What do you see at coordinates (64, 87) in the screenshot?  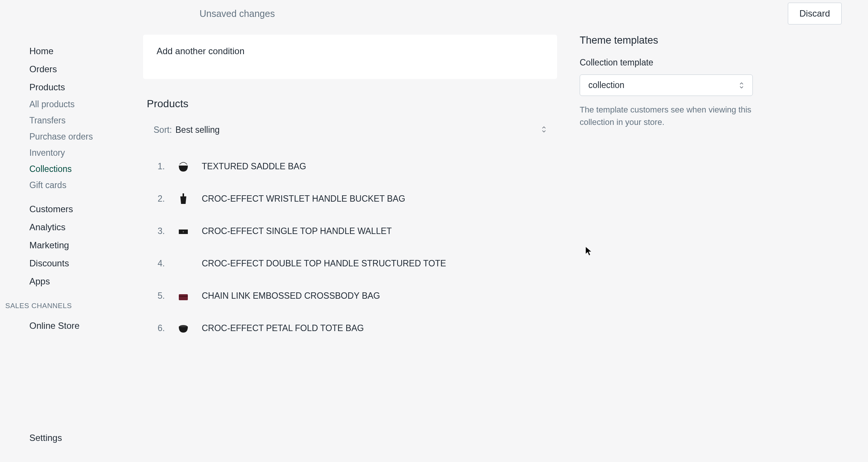 I see `nav-products: Products` at bounding box center [64, 87].